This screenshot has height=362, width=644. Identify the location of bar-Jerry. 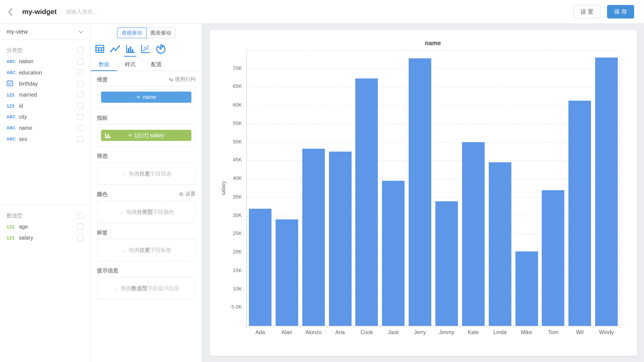
(420, 192).